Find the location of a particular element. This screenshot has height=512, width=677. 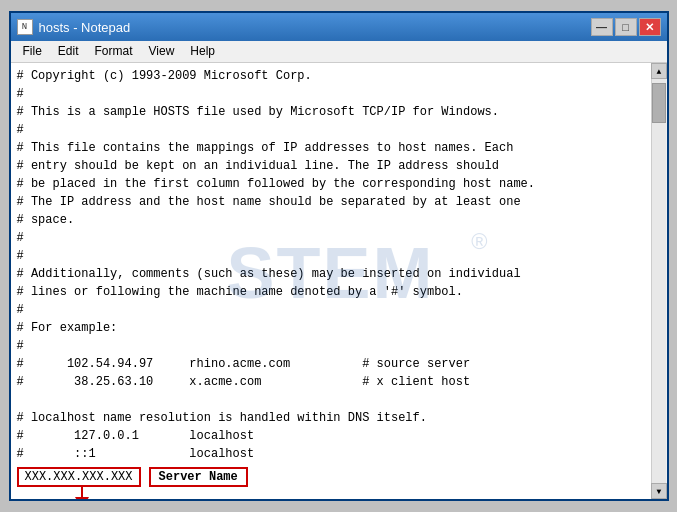

app-icon: N is located at coordinates (25, 27).